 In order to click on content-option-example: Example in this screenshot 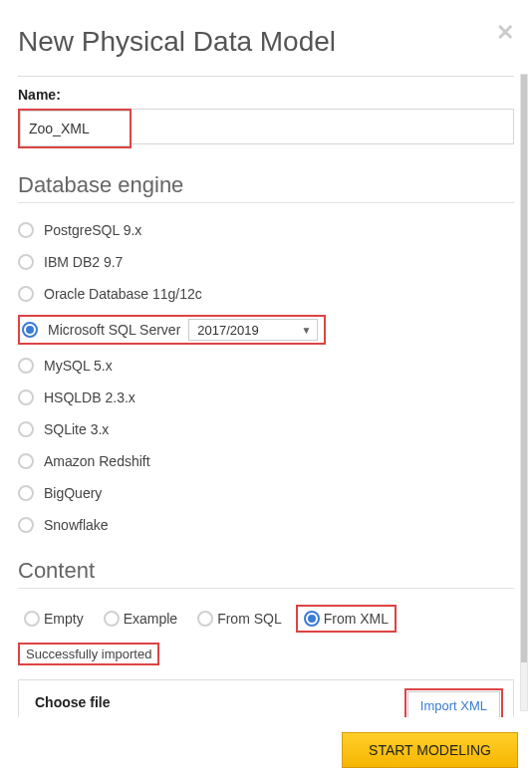, I will do `click(140, 619)`.